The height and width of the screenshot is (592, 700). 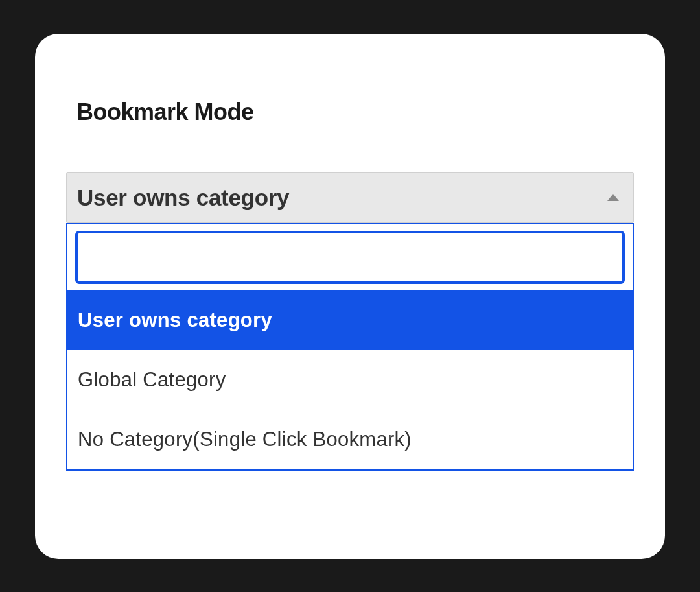 What do you see at coordinates (350, 257) in the screenshot?
I see `dropdown-search-band` at bounding box center [350, 257].